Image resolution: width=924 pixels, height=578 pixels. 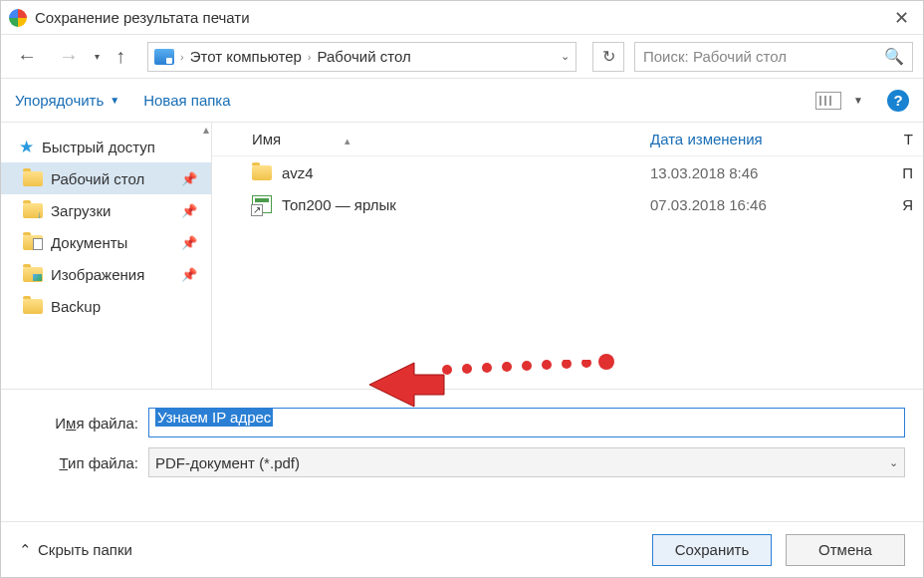 I want to click on chrome-icon, so click(x=18, y=18).